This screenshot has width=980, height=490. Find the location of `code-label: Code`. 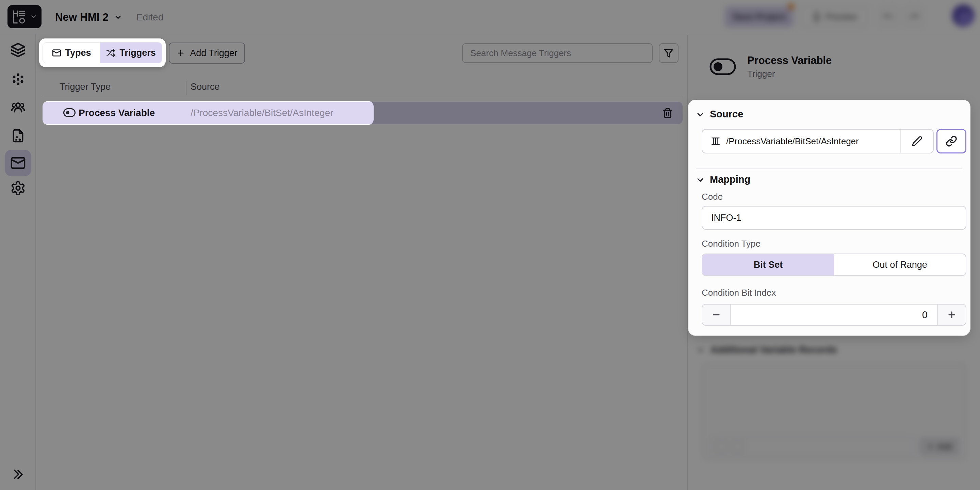

code-label: Code is located at coordinates (712, 197).